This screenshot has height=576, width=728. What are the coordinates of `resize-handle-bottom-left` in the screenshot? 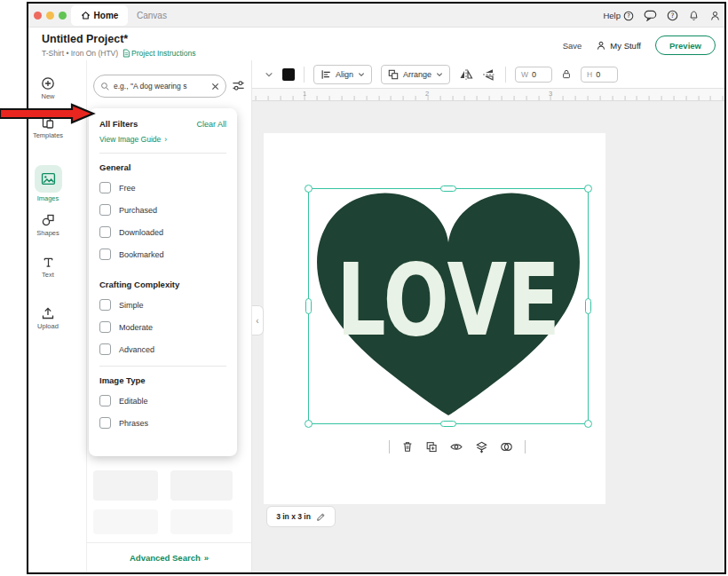 It's located at (309, 424).